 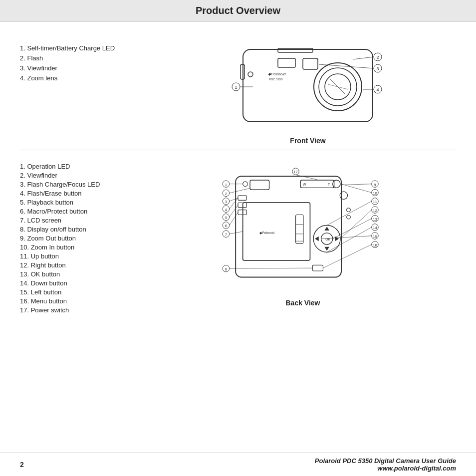 I want to click on list-item: 2. Viewfinder, so click(x=85, y=176).